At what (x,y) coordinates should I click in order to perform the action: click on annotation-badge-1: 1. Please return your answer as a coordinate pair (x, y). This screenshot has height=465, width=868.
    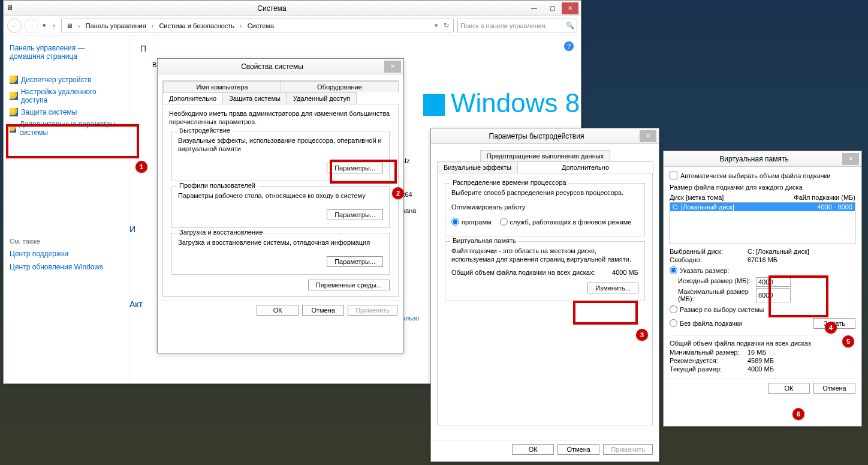
    Looking at the image, I should click on (141, 167).